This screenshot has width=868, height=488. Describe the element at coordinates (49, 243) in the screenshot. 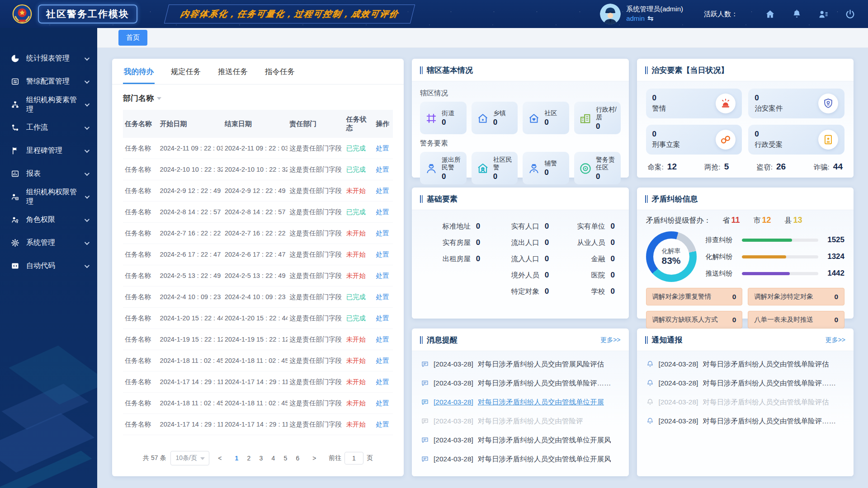

I see `sidebar-item: 系统管理` at that location.